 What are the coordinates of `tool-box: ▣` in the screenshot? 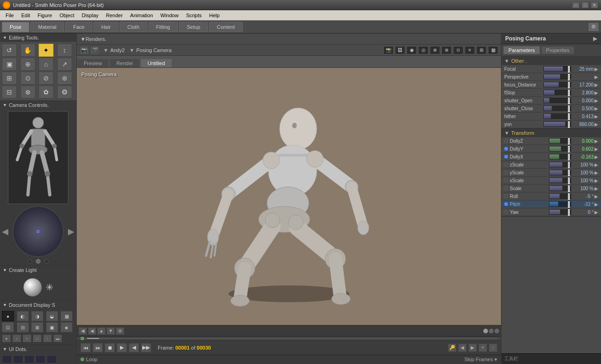 It's located at (9, 64).